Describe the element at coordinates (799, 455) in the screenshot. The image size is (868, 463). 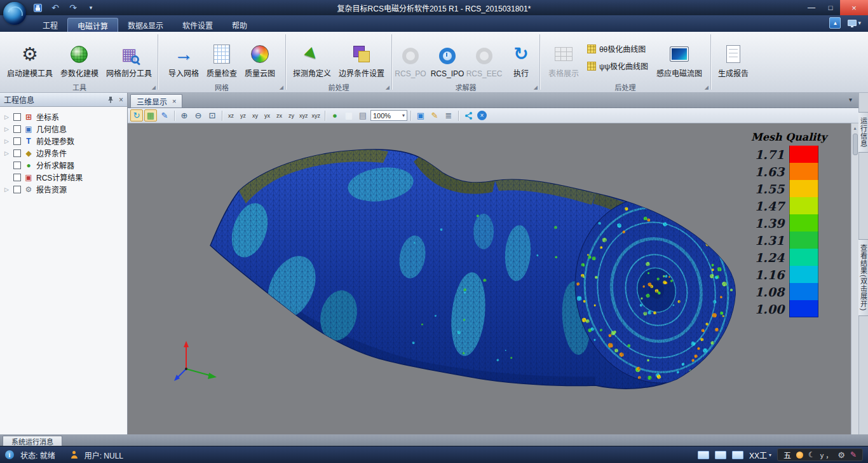
I see `ime-sun-icon` at that location.